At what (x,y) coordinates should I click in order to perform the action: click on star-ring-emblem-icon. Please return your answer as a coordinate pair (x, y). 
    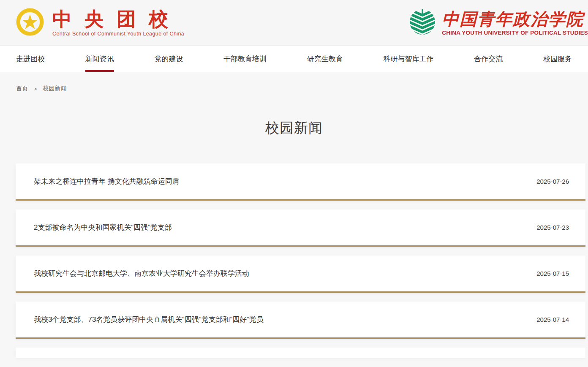
    Looking at the image, I should click on (30, 23).